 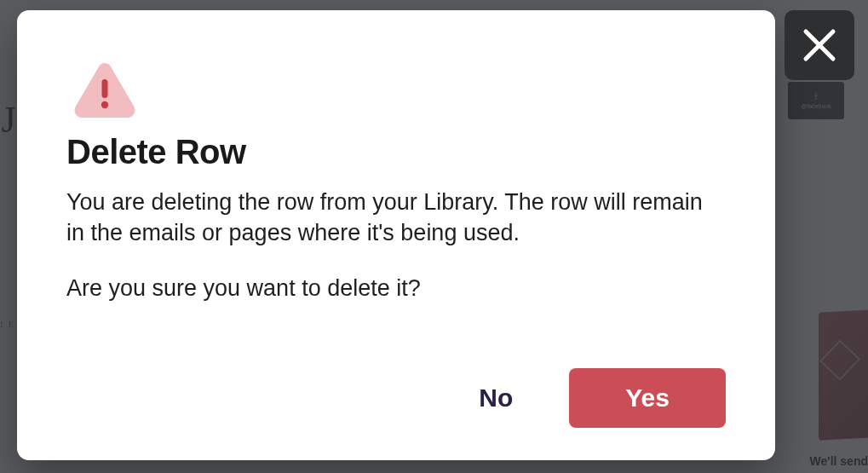 I want to click on dialog-title: Delete Row, so click(x=396, y=152).